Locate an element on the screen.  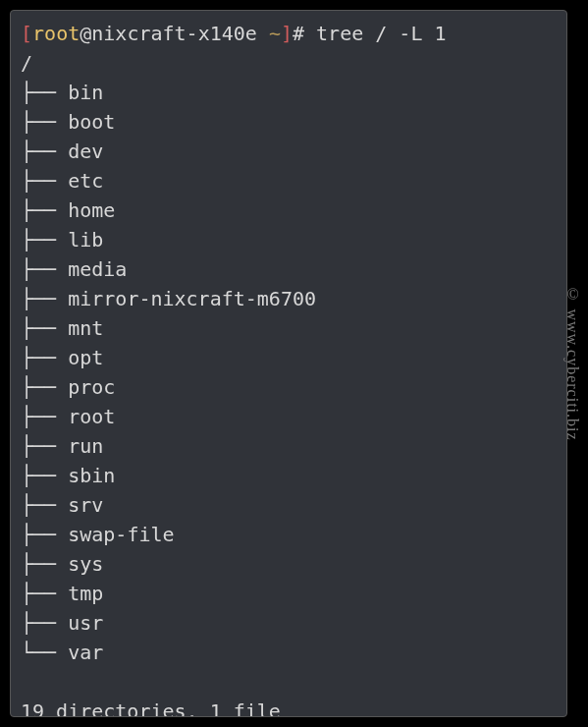
tree-entry-name: dev is located at coordinates (85, 151).